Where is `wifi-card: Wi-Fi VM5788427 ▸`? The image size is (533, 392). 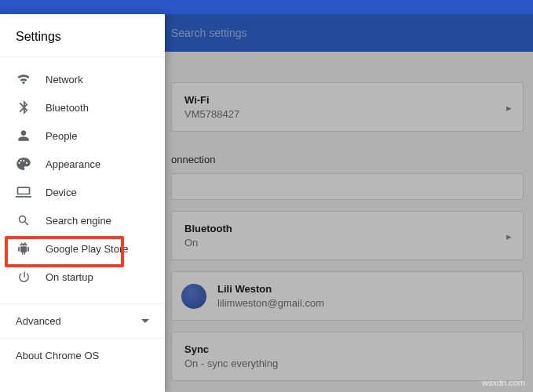
wifi-card: Wi-Fi VM5788427 ▸ is located at coordinates (347, 107).